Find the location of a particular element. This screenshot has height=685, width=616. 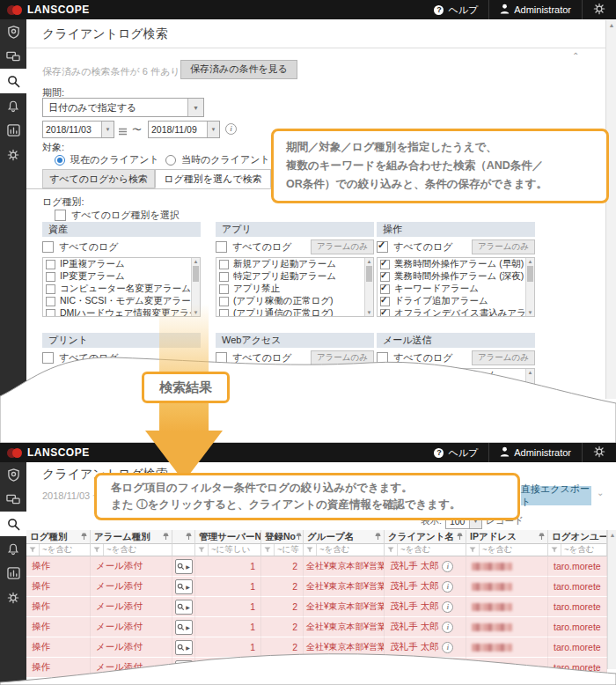

column-header: 登録No is located at coordinates (282, 537).